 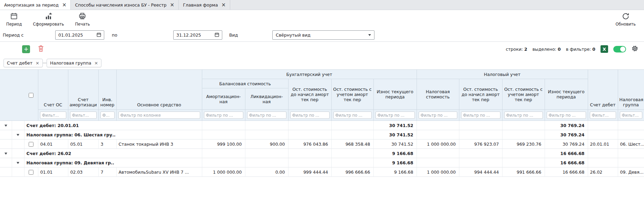 I want to click on data-row: 01.0102.037АвтомобильSubaru XV ИНВ 7 ...…, so click(x=322, y=172).